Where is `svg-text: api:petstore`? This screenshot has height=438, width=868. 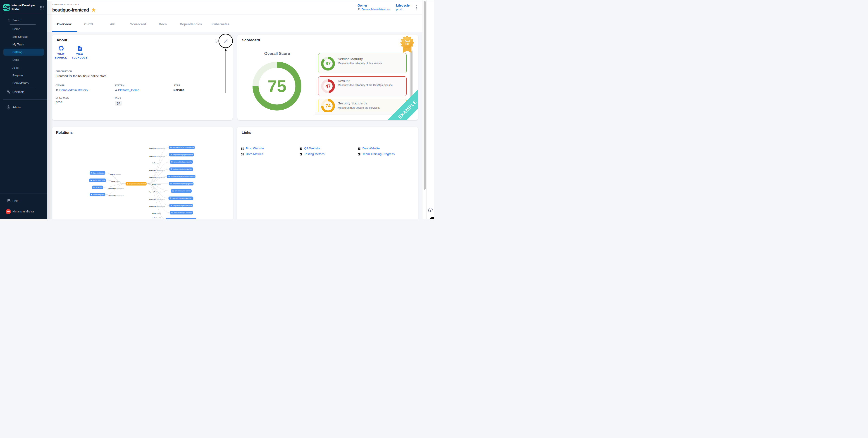 svg-text: api:petstore is located at coordinates (99, 187).